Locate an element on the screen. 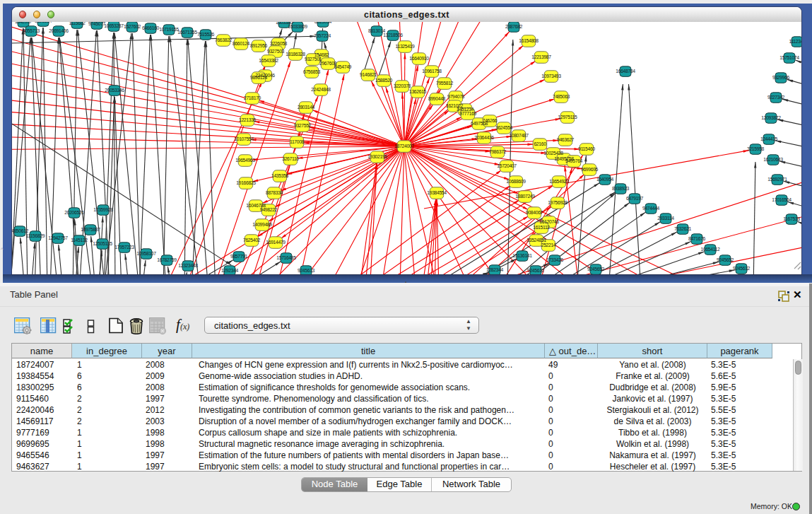  svg-text: 2718170 is located at coordinates (253, 98).